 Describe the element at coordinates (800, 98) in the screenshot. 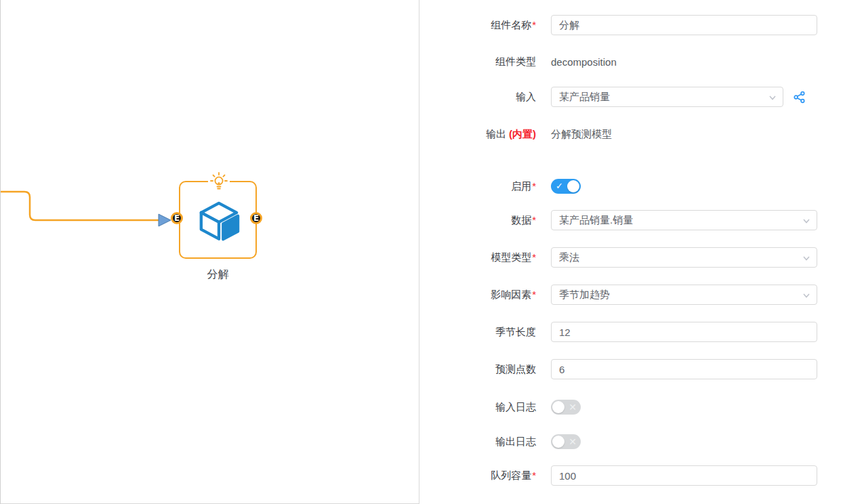

I see `share-icon` at that location.